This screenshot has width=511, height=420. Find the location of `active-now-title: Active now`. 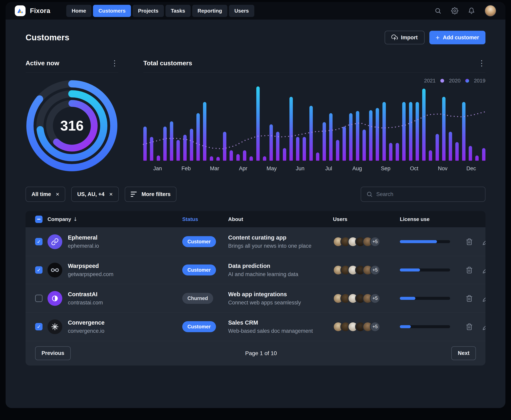

active-now-title: Active now is located at coordinates (43, 63).